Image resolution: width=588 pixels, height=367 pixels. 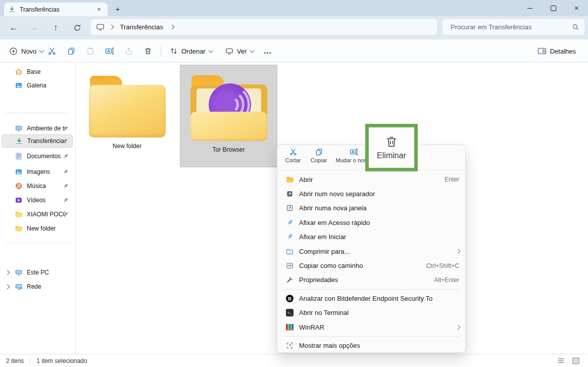 What do you see at coordinates (26, 51) in the screenshot?
I see `new-button: Novo` at bounding box center [26, 51].